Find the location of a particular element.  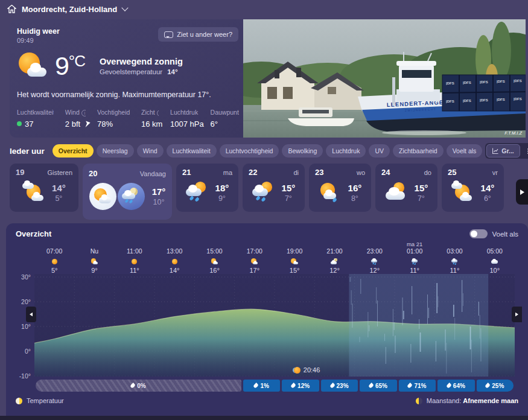

topbar: Moordrecht, Zuid-Holland is located at coordinates (264, 9).